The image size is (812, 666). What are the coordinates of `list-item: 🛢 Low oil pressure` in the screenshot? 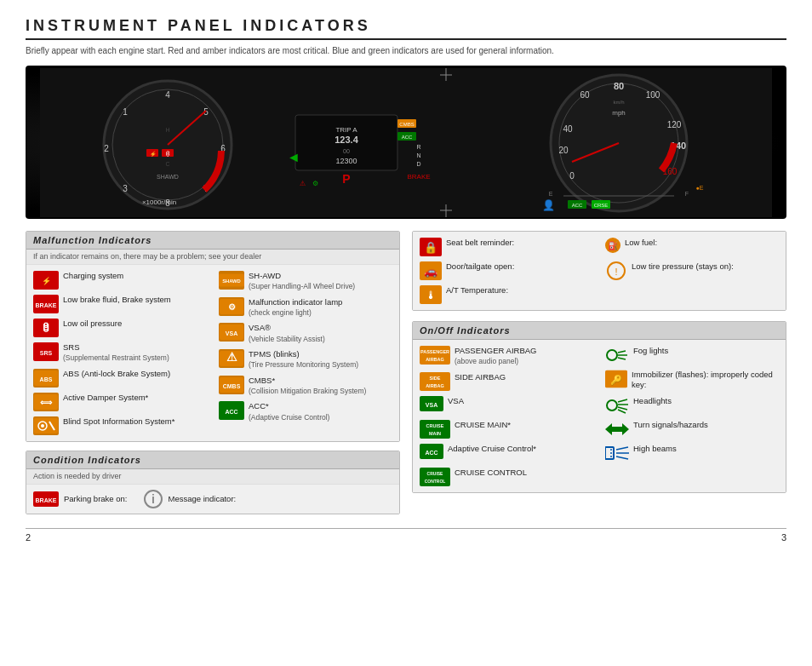 It's located at (120, 328).